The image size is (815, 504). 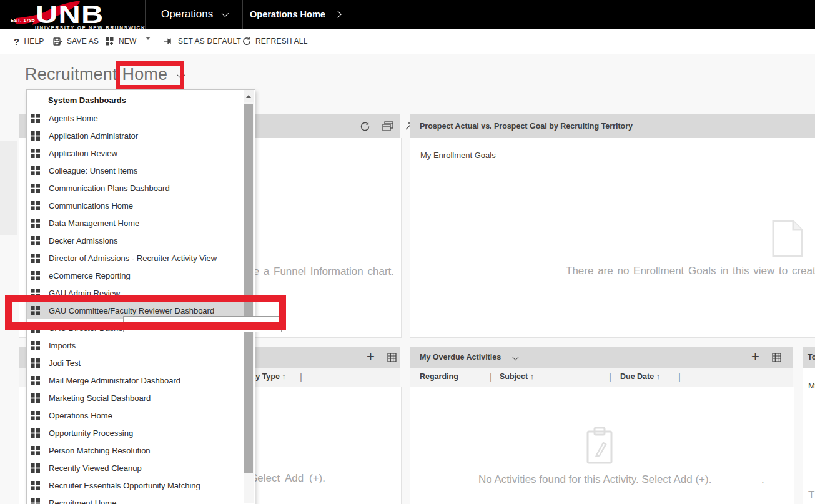 I want to click on annotation-box-title, so click(x=150, y=75).